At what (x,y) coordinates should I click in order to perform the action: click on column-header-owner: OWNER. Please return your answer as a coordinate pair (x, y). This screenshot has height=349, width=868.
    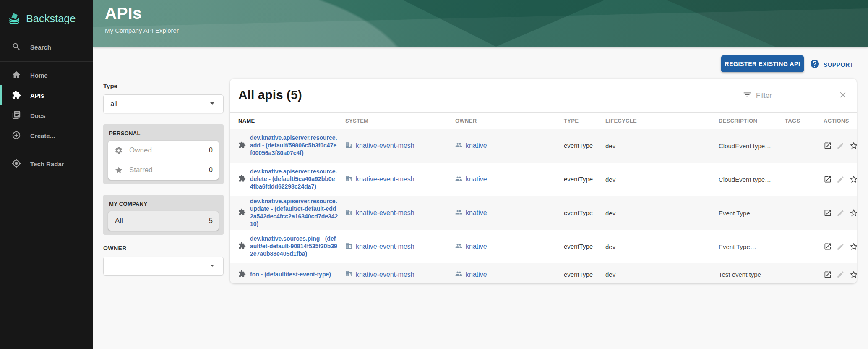
    Looking at the image, I should click on (509, 121).